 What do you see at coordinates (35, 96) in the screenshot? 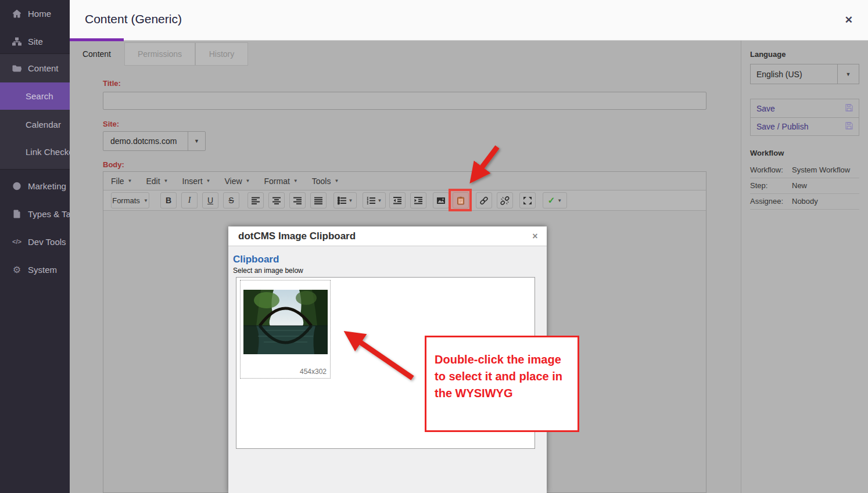
I see `sidebar-item-search: Search` at bounding box center [35, 96].